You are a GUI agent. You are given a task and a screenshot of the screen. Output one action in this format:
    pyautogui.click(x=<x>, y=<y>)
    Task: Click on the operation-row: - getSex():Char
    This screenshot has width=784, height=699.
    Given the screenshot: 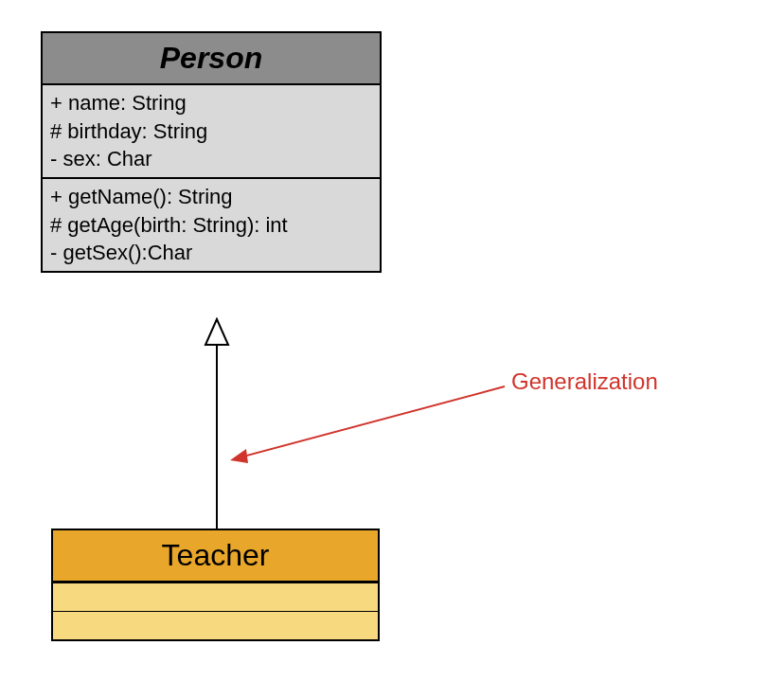 What is the action you would take?
    pyautogui.click(x=211, y=253)
    